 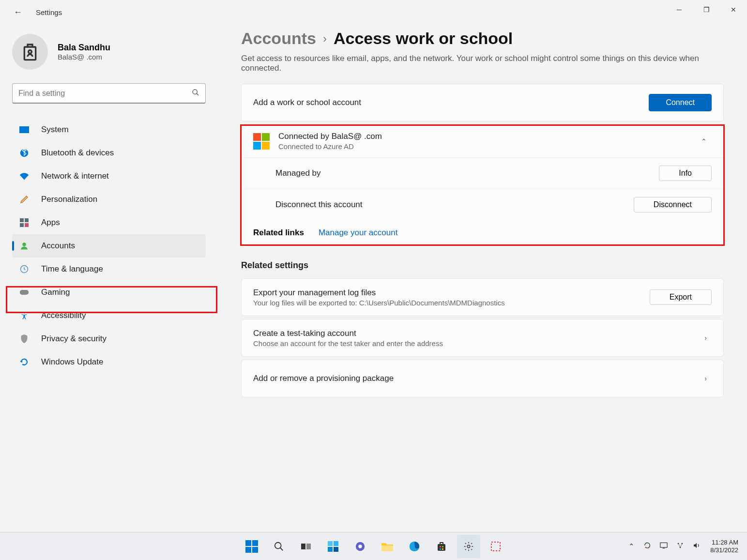 What do you see at coordinates (109, 292) in the screenshot?
I see `sidebar-item-gaming: Gaming` at bounding box center [109, 292].